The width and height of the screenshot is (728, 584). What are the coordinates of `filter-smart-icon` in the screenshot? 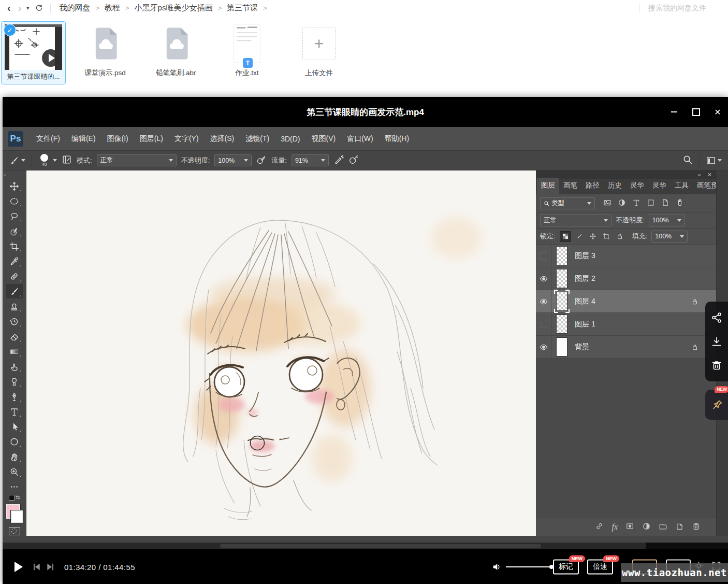 It's located at (665, 203).